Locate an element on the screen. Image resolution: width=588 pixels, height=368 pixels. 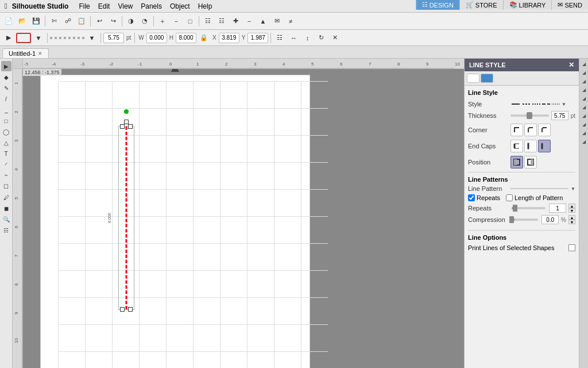
fr-btn2: ◢ is located at coordinates (584, 72).